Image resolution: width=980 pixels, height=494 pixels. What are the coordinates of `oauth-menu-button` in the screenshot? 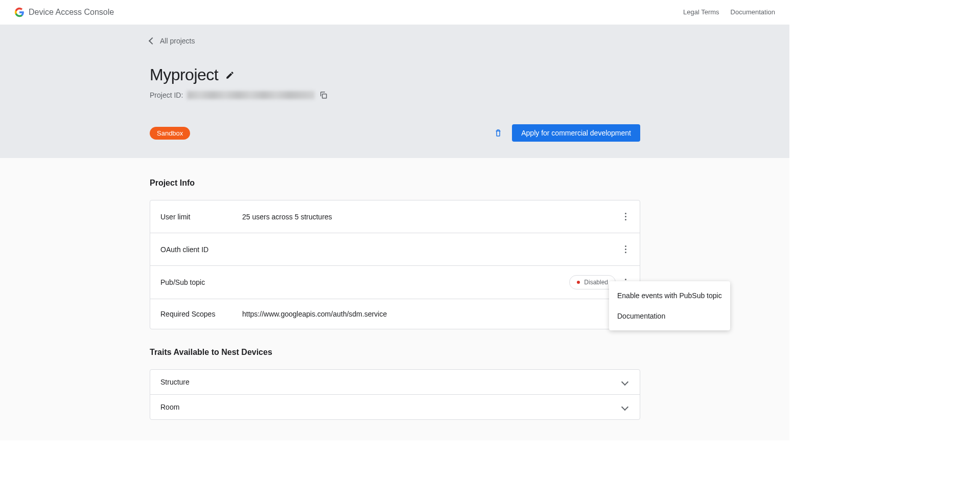 It's located at (625, 250).